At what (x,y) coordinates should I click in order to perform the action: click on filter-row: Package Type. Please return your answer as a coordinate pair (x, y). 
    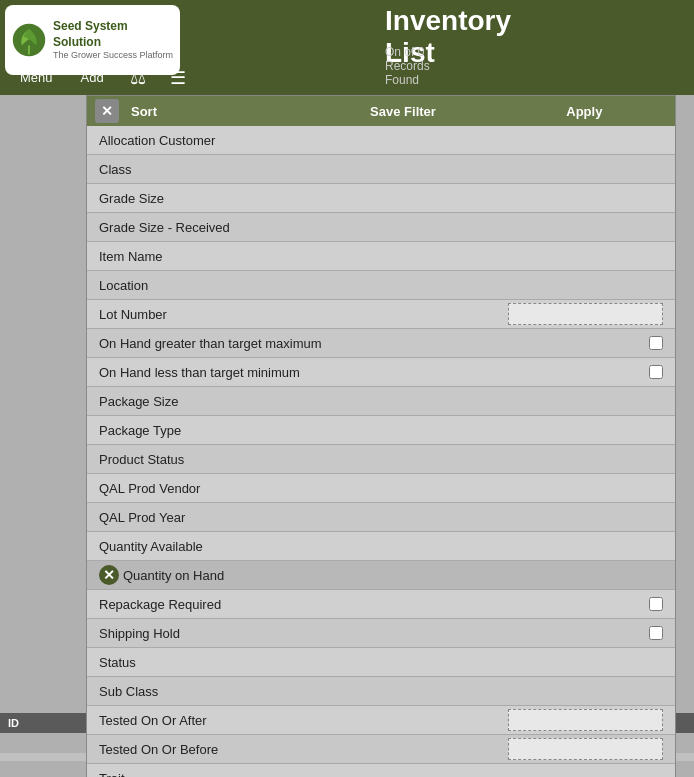
    Looking at the image, I should click on (381, 430).